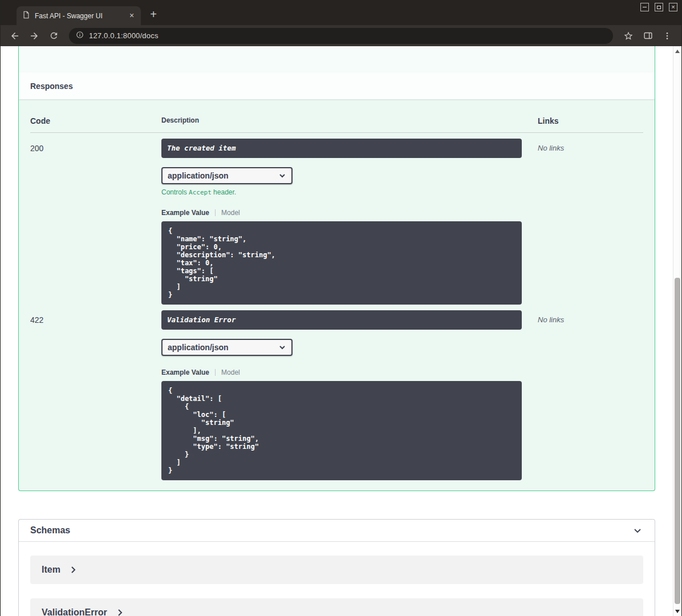  What do you see at coordinates (677, 51) in the screenshot?
I see `scroll-up-icon` at bounding box center [677, 51].